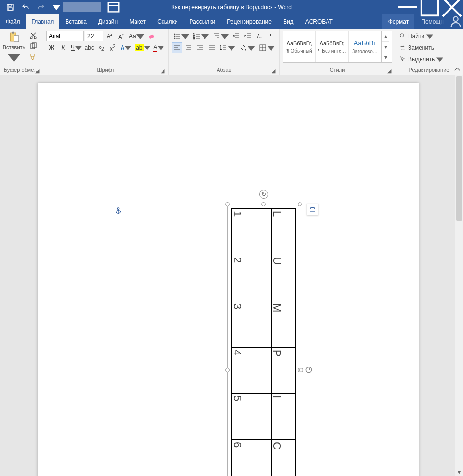 The height and width of the screenshot is (476, 463). Describe the element at coordinates (136, 36) in the screenshot. I see `change-case-button: Aa` at that location.